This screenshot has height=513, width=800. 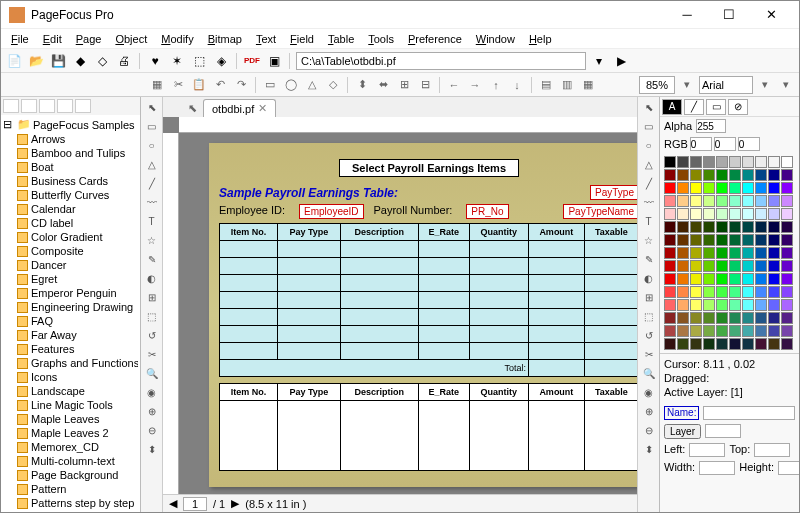 What do you see at coordinates (435, 39) in the screenshot?
I see `menu-preference: Preference` at bounding box center [435, 39].